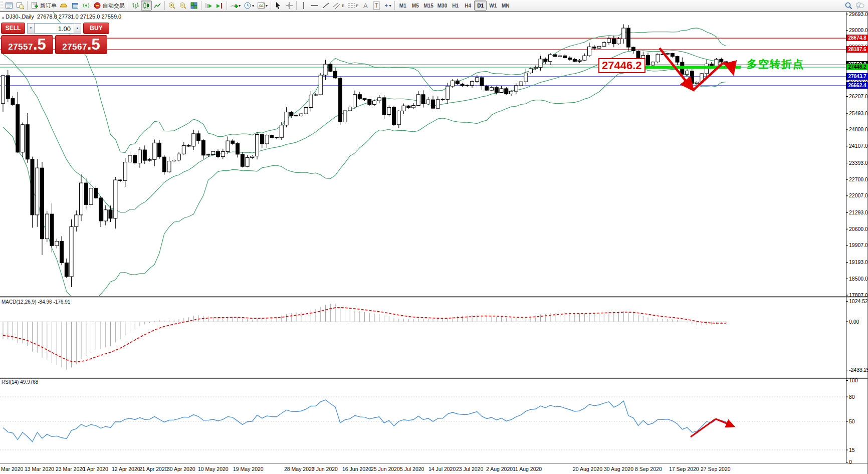  I want to click on sell-price-main: 27557, so click(21, 47).